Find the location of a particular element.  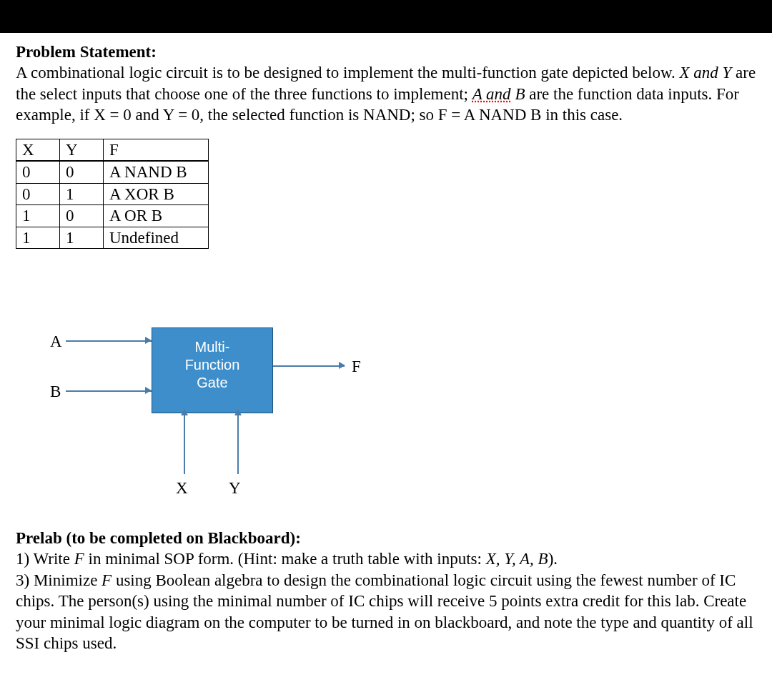

input-b-label: B is located at coordinates (56, 392).